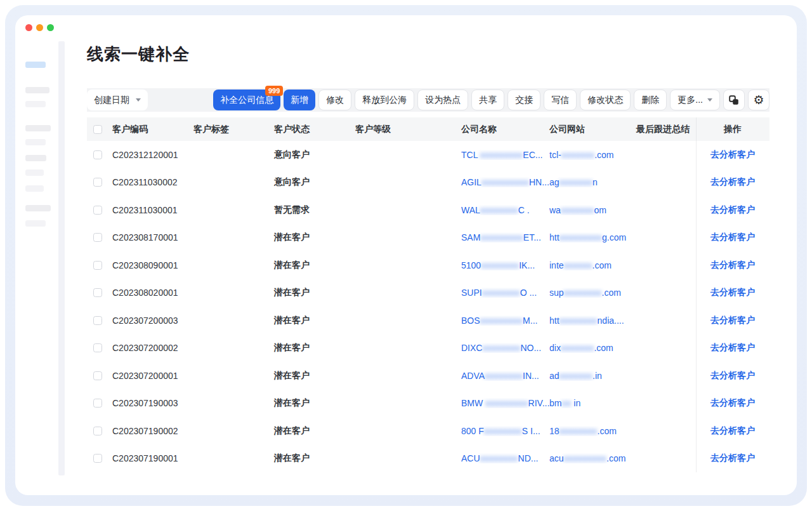 The width and height of the screenshot is (812, 511). I want to click on delete-button: 删除, so click(650, 100).